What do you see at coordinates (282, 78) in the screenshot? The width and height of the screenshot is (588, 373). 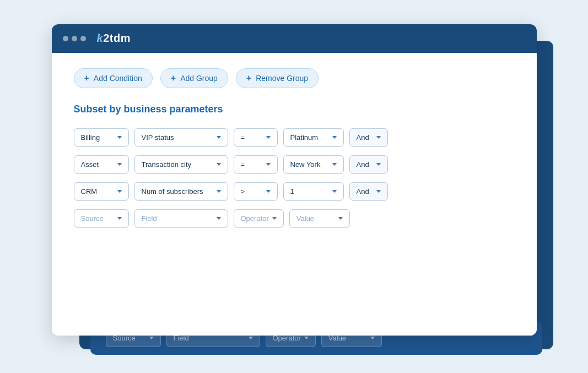 I see `remove-group-label: Remove Group` at bounding box center [282, 78].